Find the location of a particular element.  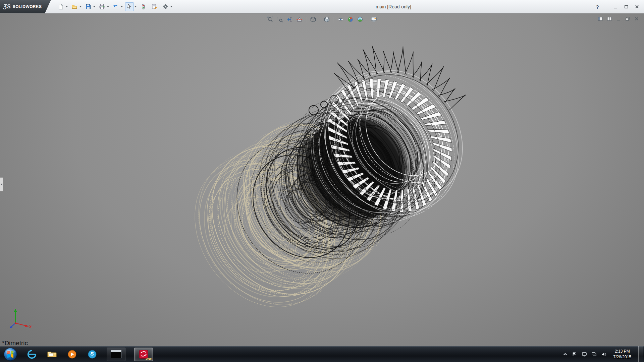

view-settings-button is located at coordinates (374, 19).